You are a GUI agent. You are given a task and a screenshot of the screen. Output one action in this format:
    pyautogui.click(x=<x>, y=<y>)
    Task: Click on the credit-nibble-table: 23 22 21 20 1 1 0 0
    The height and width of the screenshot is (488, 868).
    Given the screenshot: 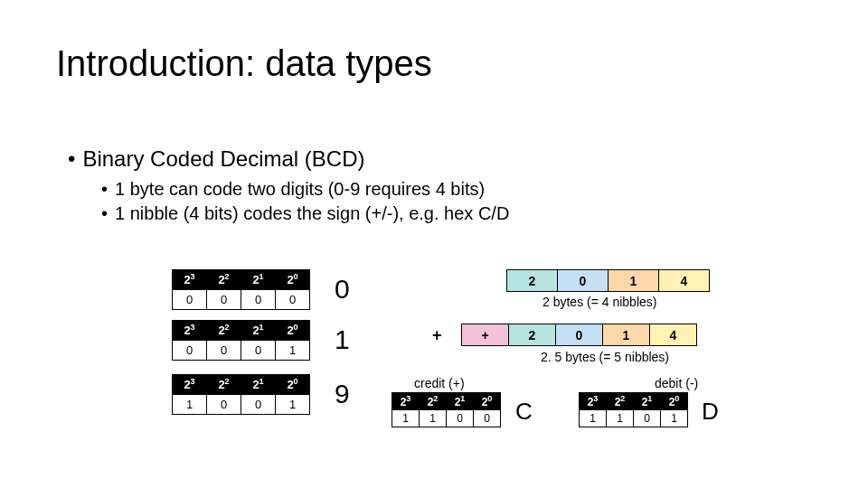 What is the action you would take?
    pyautogui.click(x=447, y=410)
    